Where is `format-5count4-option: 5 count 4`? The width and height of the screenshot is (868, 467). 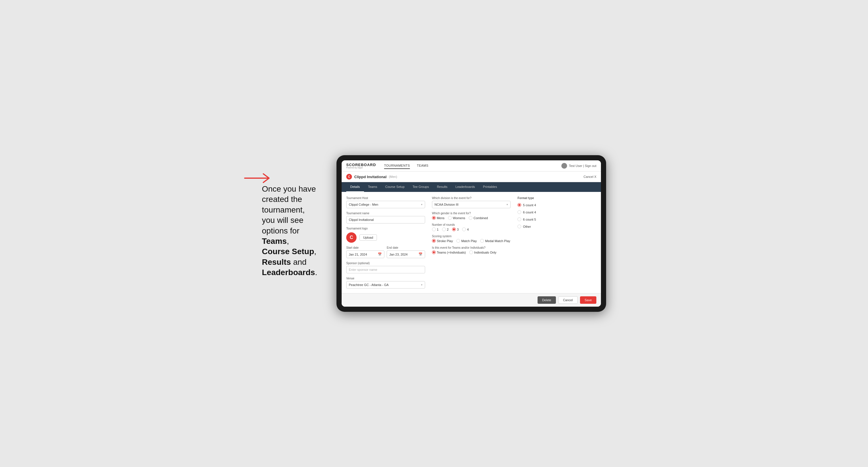
format-5count4-option: 5 count 4 is located at coordinates (557, 205).